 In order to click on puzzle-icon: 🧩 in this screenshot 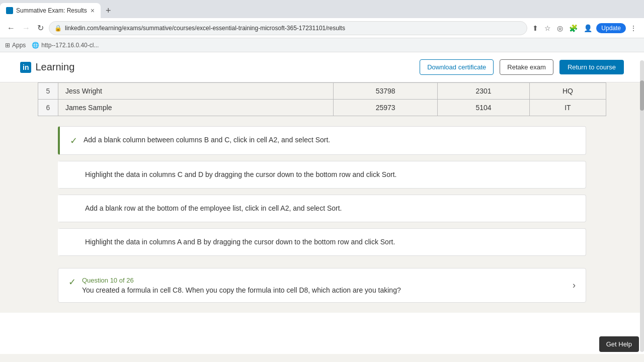, I will do `click(574, 28)`.